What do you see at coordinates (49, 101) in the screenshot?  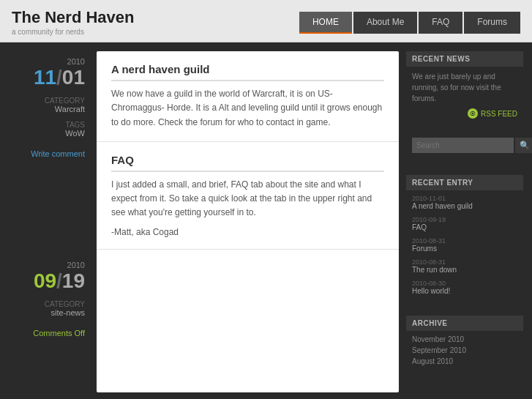 I see `post-category-label-0: CATEGORY` at bounding box center [49, 101].